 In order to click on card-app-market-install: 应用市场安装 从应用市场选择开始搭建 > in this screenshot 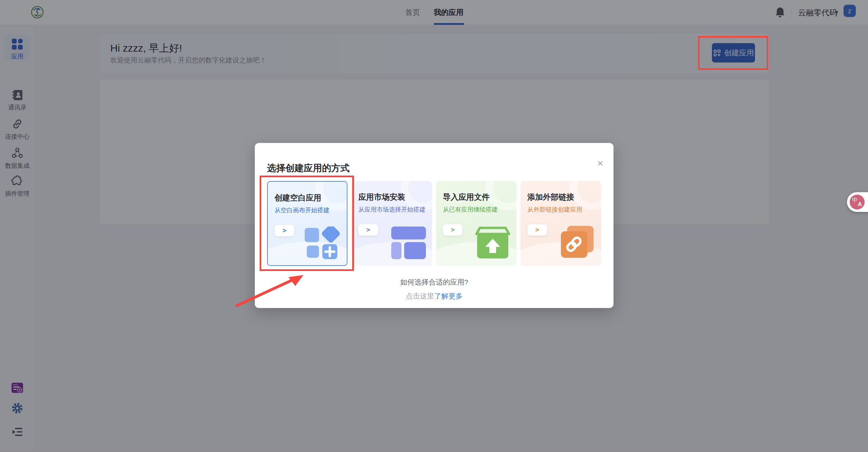, I will do `click(392, 223)`.